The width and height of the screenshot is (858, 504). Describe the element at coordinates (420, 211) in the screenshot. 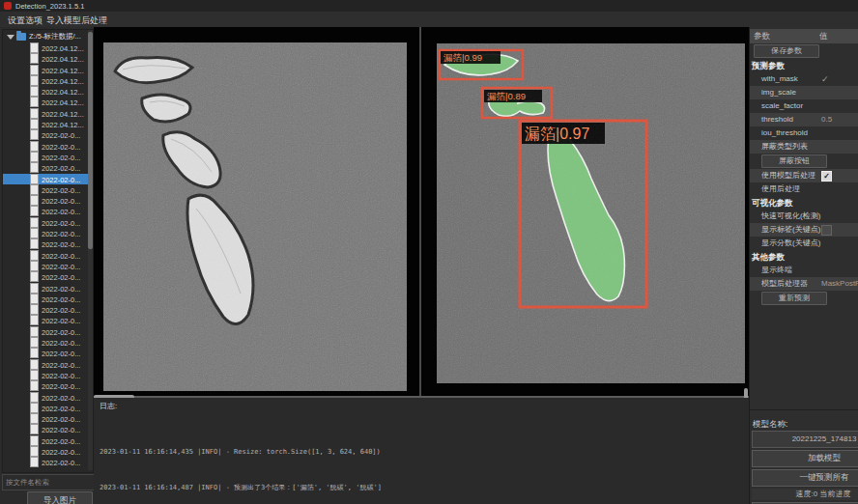

I see `viewer-splitter` at that location.